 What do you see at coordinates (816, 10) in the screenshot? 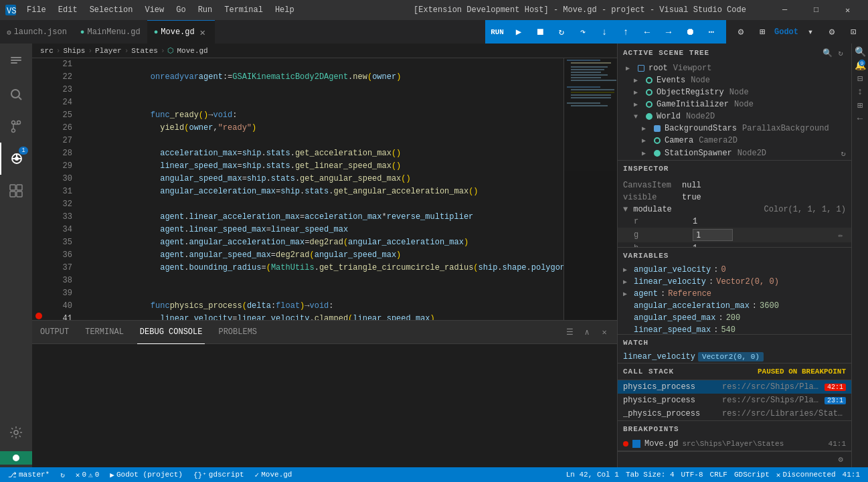
I see `maximize-button: □` at bounding box center [816, 10].